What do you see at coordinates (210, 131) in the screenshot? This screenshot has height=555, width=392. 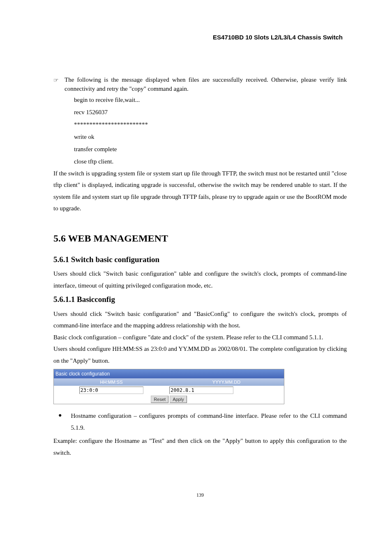 I see `console-output: begin to receive file,wait... recv 15260…` at bounding box center [210, 131].